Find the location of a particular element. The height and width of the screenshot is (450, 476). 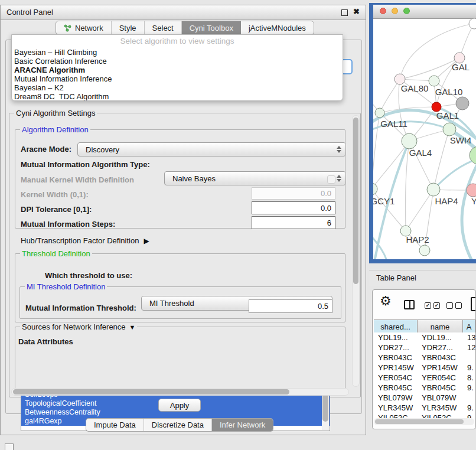

tab-network: Network is located at coordinates (84, 28).